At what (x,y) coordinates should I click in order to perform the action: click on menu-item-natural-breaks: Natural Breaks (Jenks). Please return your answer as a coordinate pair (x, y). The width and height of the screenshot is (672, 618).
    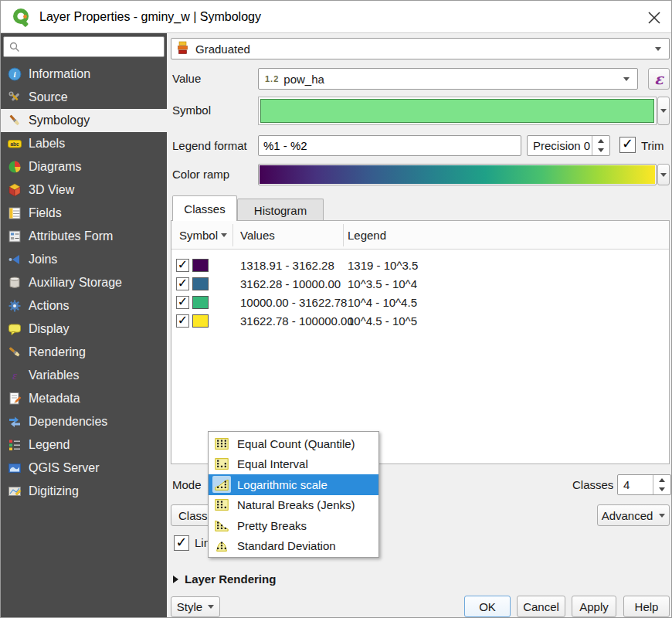
    Looking at the image, I should click on (294, 505).